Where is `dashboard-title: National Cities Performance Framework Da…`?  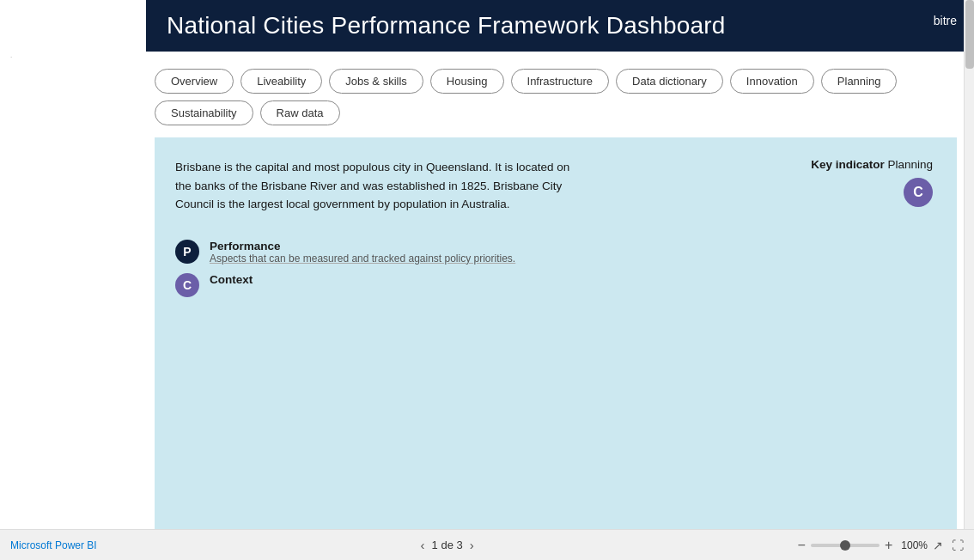
dashboard-title: National Cities Performance Framework Da… is located at coordinates (447, 26).